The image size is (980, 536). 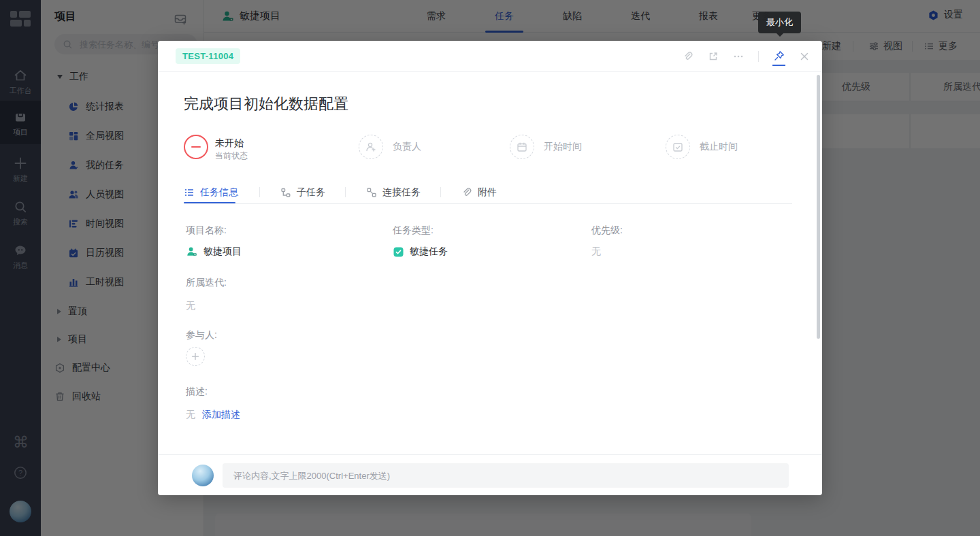 What do you see at coordinates (678, 147) in the screenshot?
I see `calendar-check-icon` at bounding box center [678, 147].